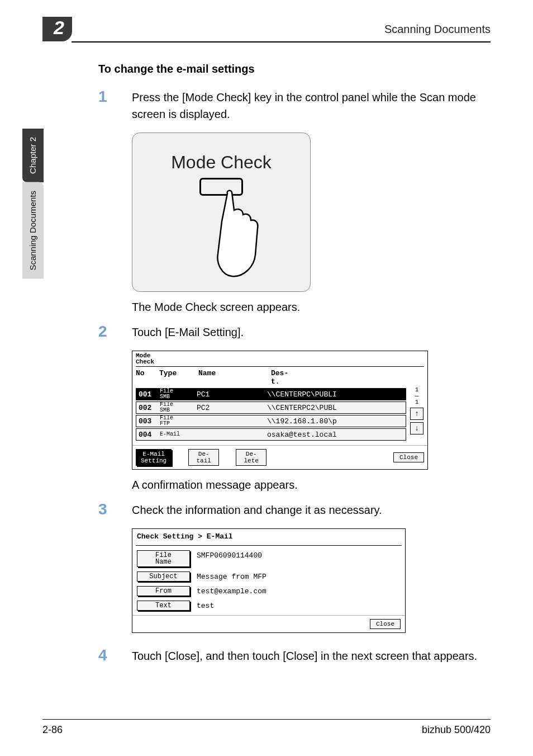  What do you see at coordinates (154, 461) in the screenshot?
I see `email-setting-l2: Setting` at bounding box center [154, 461].